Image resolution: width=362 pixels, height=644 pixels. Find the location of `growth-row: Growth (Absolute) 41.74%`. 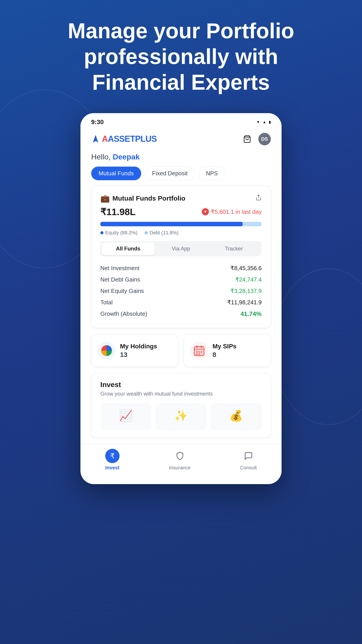

growth-row: Growth (Absolute) 41.74% is located at coordinates (181, 314).